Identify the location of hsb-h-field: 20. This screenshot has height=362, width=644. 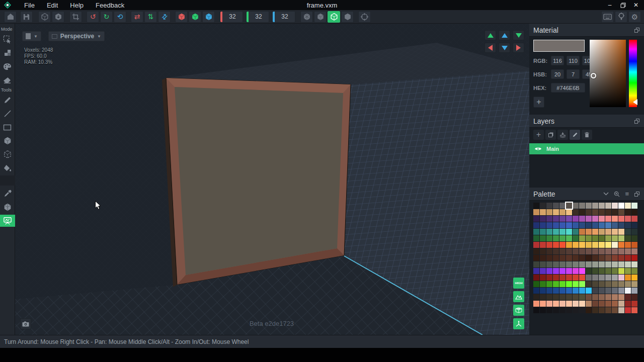
(557, 74).